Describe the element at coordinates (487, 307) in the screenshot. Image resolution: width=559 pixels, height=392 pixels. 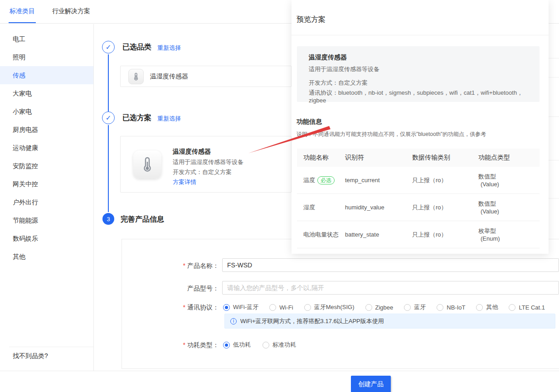
I see `radio-other: 其他` at that location.